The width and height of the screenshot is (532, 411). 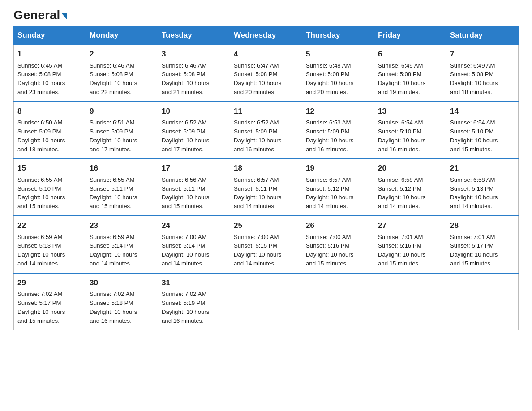 What do you see at coordinates (194, 244) in the screenshot?
I see `calendar-cell: 24 Sunrise: 7:00 AMSunset: 5:14 PMDaylig…` at bounding box center [194, 244].